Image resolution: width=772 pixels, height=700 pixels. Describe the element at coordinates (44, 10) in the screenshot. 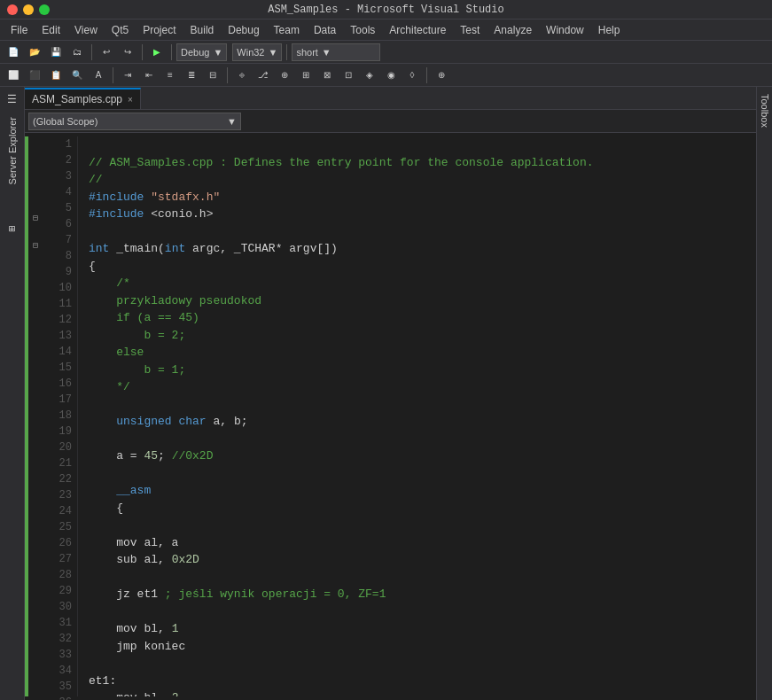

I see `maximize-button` at that location.